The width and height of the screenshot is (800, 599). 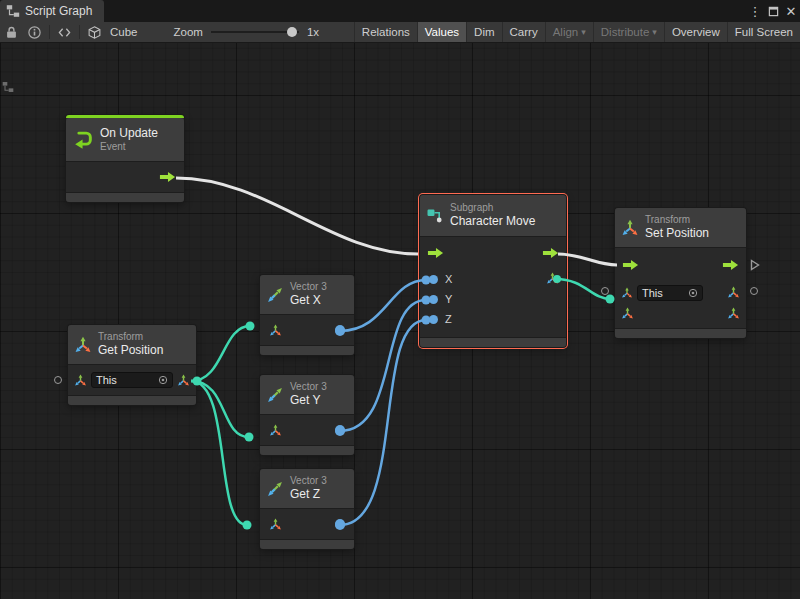 I want to click on kebab-menu-button: ⋮, so click(x=755, y=11).